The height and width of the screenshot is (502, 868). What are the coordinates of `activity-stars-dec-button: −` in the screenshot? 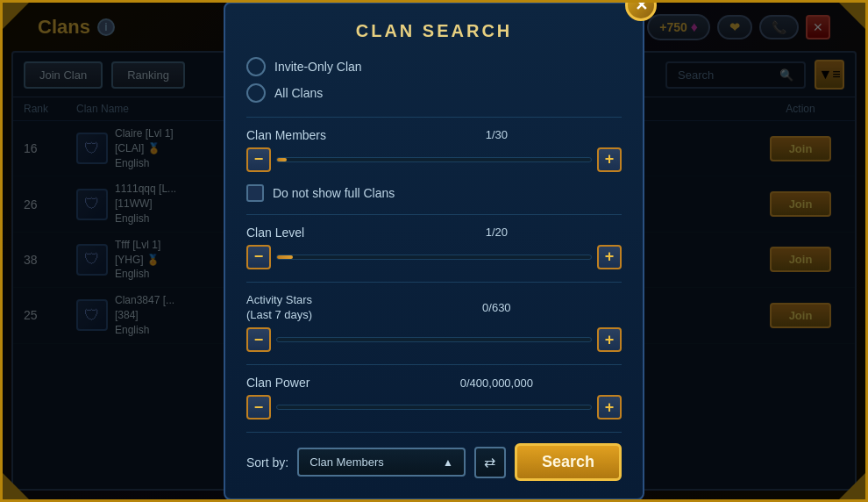 It's located at (259, 340).